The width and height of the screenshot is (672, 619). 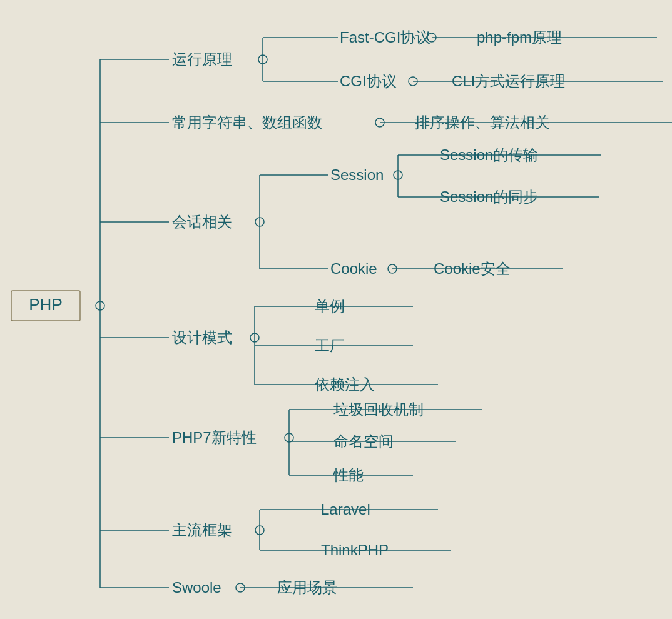 I want to click on branch2-label: 常用字符串、数组函数, so click(x=247, y=123).